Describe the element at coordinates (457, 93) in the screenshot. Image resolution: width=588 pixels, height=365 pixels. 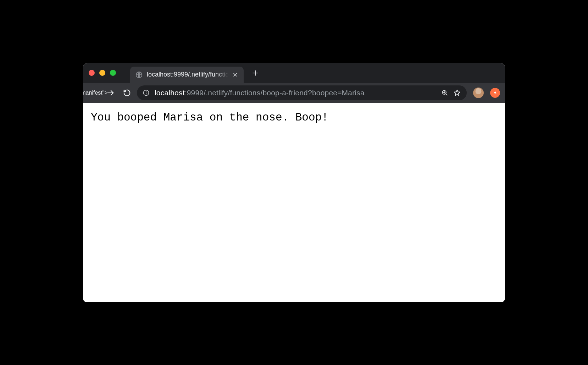
I see `bookmark-star-icon` at that location.